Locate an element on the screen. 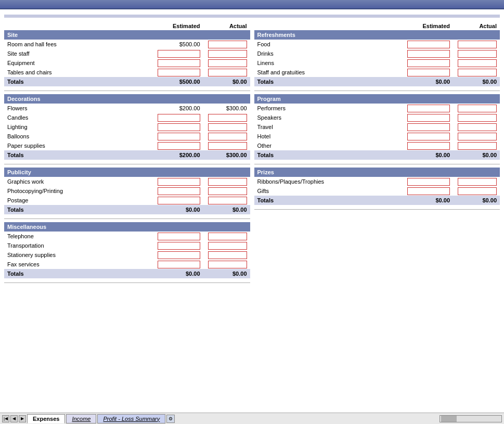 This screenshot has height=424, width=504. totals-actual: $0.00 is located at coordinates (476, 200).